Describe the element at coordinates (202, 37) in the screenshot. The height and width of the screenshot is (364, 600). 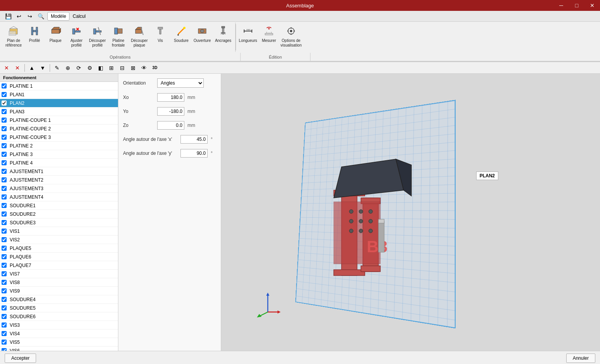
I see `ouverture-button: Ouverture` at that location.